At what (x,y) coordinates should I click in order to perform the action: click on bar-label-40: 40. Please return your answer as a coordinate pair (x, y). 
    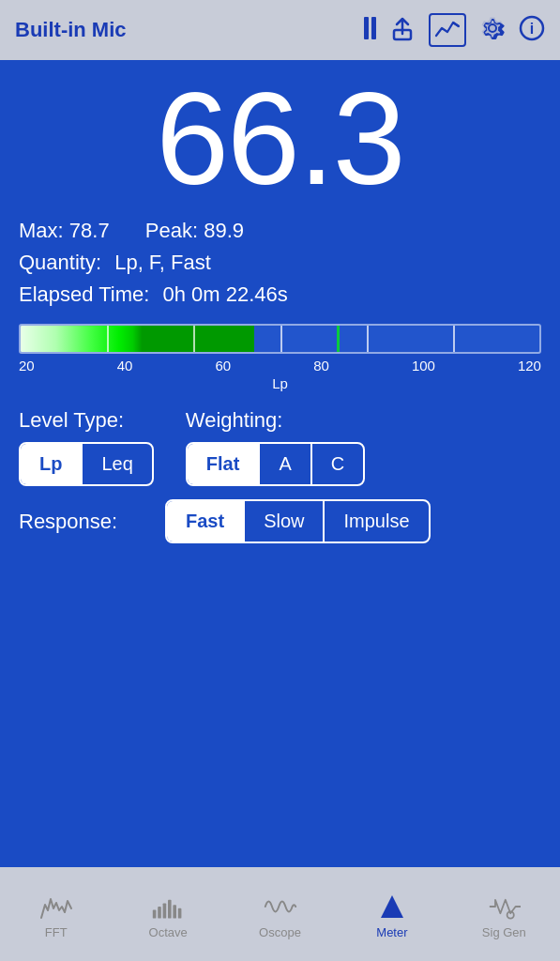
    Looking at the image, I should click on (126, 366).